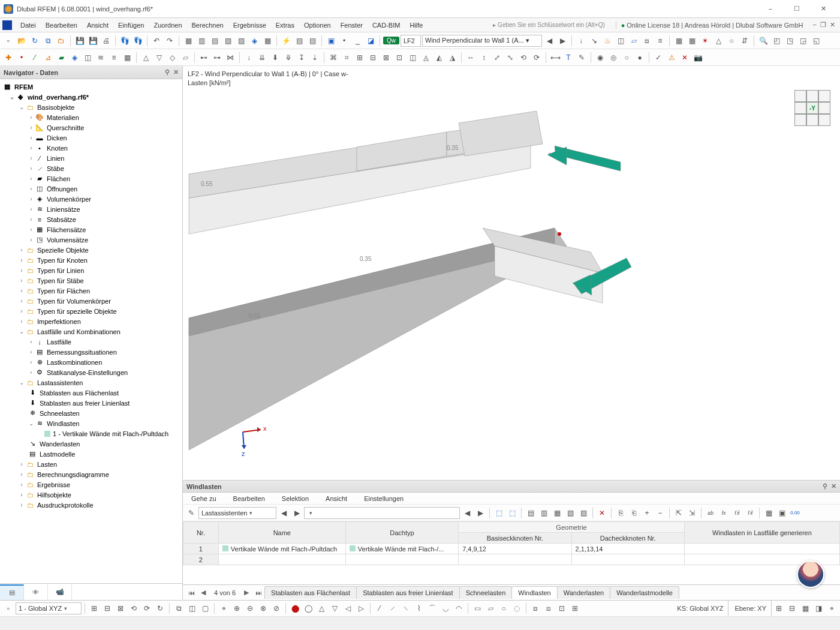 The height and width of the screenshot is (630, 840). What do you see at coordinates (360, 58) in the screenshot?
I see `tool03-icon: ⊞` at bounding box center [360, 58].